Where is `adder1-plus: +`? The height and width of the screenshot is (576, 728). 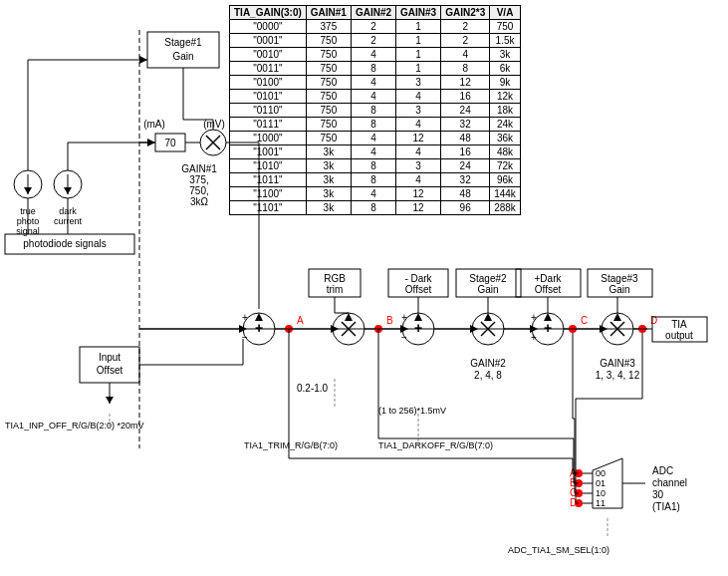 adder1-plus: + is located at coordinates (245, 317).